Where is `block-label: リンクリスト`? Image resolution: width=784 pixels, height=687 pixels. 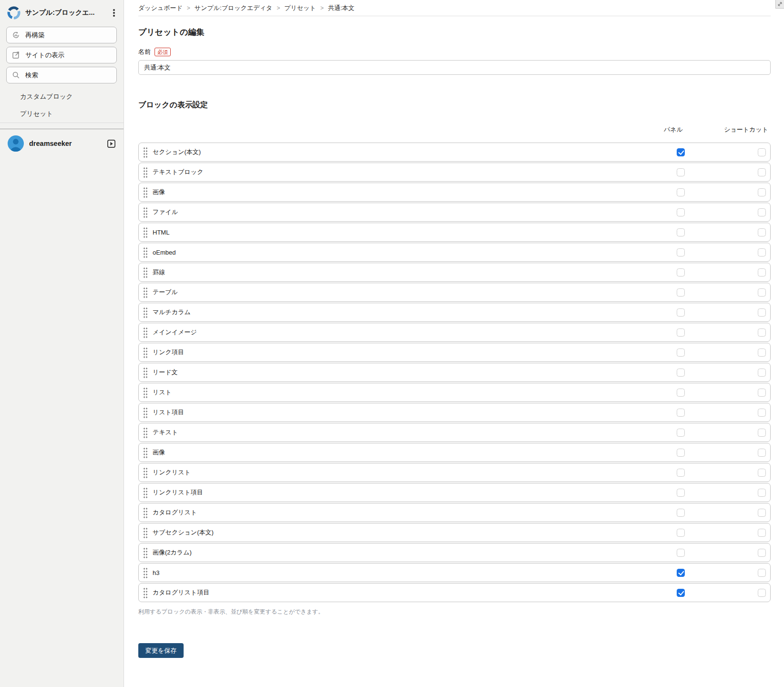
block-label: リンクリスト is located at coordinates (172, 472).